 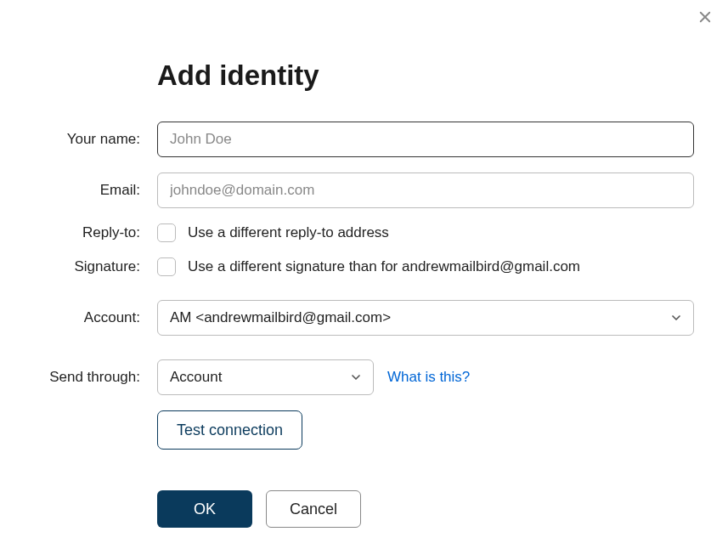 What do you see at coordinates (95, 190) in the screenshot?
I see `email-label: Email:` at bounding box center [95, 190].